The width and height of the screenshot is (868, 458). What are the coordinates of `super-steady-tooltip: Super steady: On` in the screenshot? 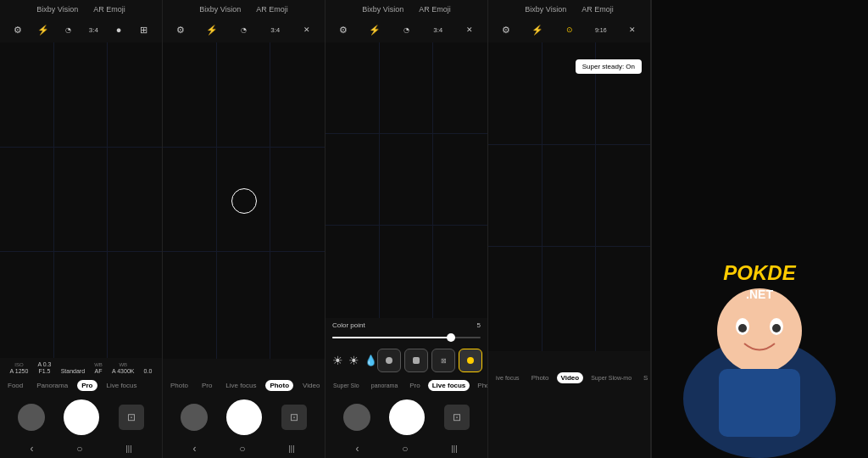 It's located at (609, 66).